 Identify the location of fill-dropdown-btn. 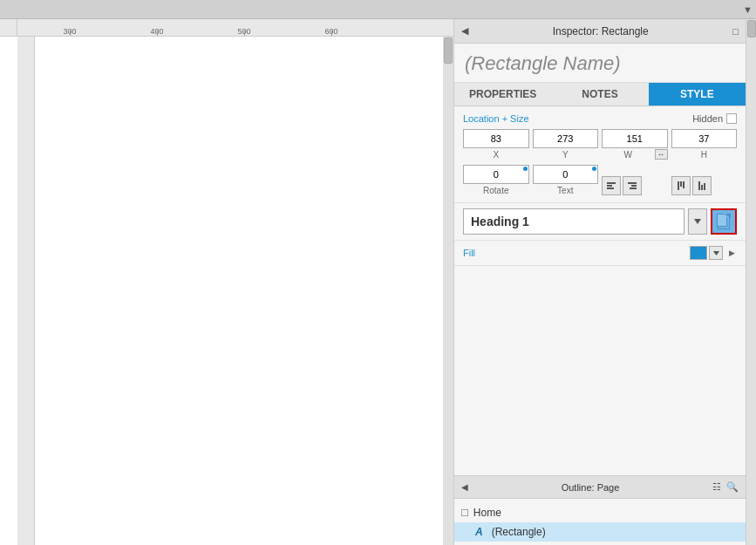
(716, 253).